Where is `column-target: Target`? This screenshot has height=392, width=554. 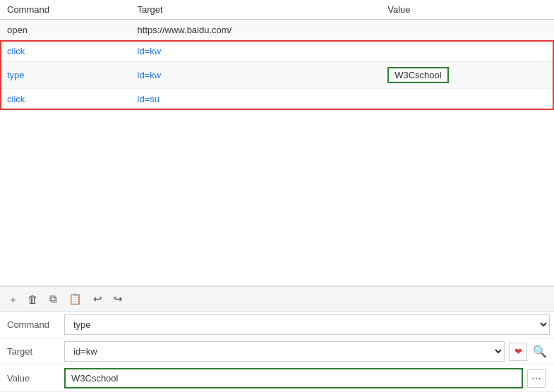 column-target: Target is located at coordinates (255, 10).